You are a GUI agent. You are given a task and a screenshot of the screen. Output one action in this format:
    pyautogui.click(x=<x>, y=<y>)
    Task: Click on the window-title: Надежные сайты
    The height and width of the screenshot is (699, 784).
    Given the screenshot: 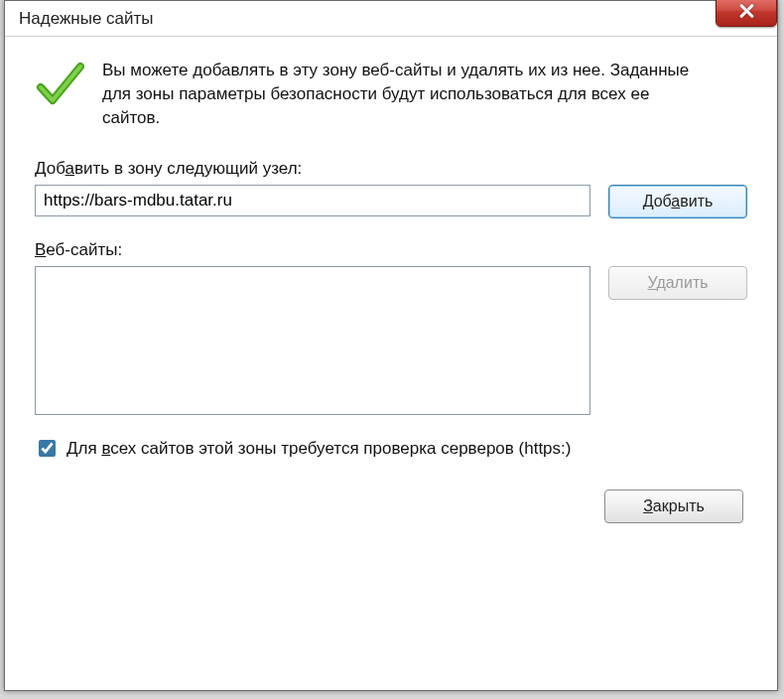 What is the action you would take?
    pyautogui.click(x=86, y=18)
    